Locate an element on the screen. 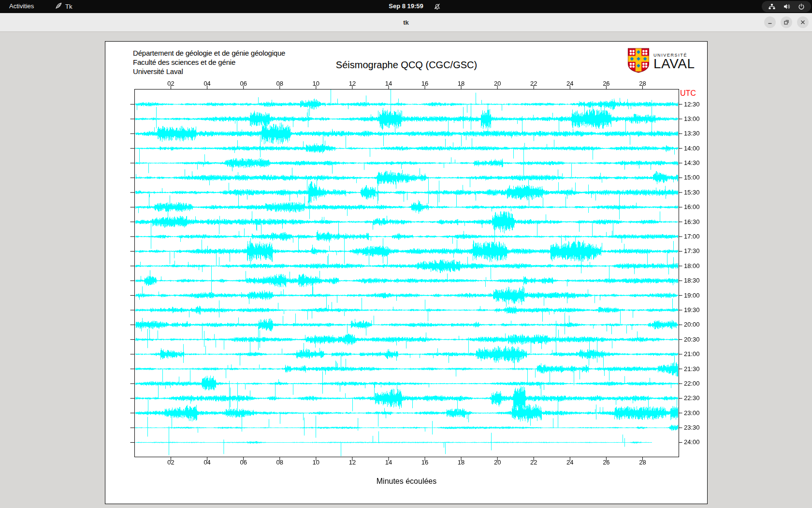  x-tick-label-bottom: 12 is located at coordinates (352, 463).